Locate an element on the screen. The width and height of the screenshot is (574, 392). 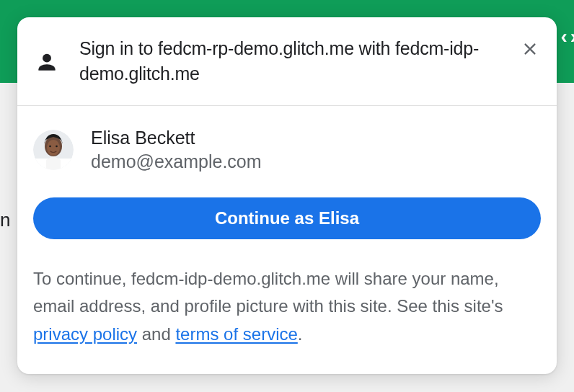
disclosure-mid: and is located at coordinates (156, 334).